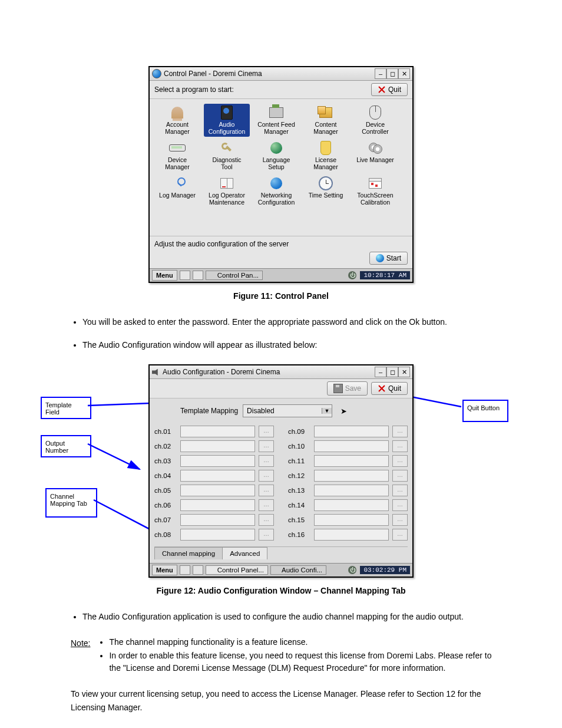 Image resolution: width=562 pixels, height=728 pixels. Describe the element at coordinates (326, 156) in the screenshot. I see `app-license-manager: LicenseManager` at that location.